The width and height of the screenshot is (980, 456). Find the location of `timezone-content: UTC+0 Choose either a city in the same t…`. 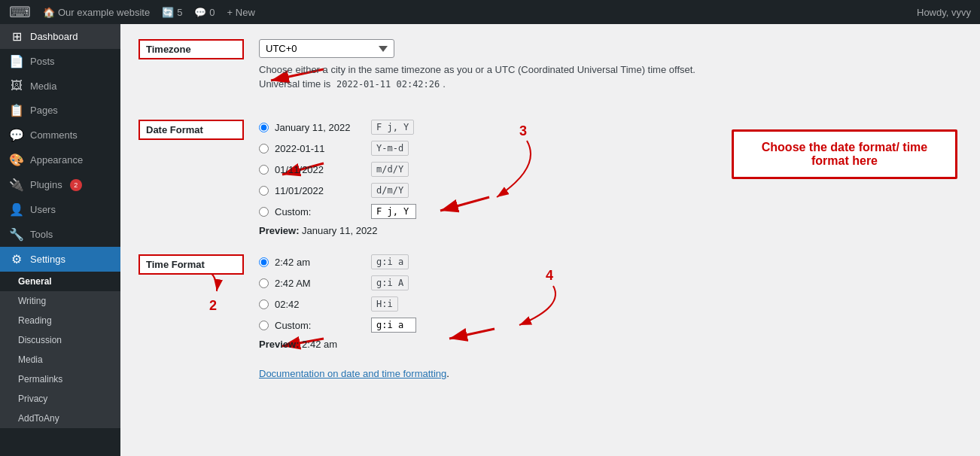

timezone-content: UTC+0 Choose either a city in the same t… is located at coordinates (610, 71).